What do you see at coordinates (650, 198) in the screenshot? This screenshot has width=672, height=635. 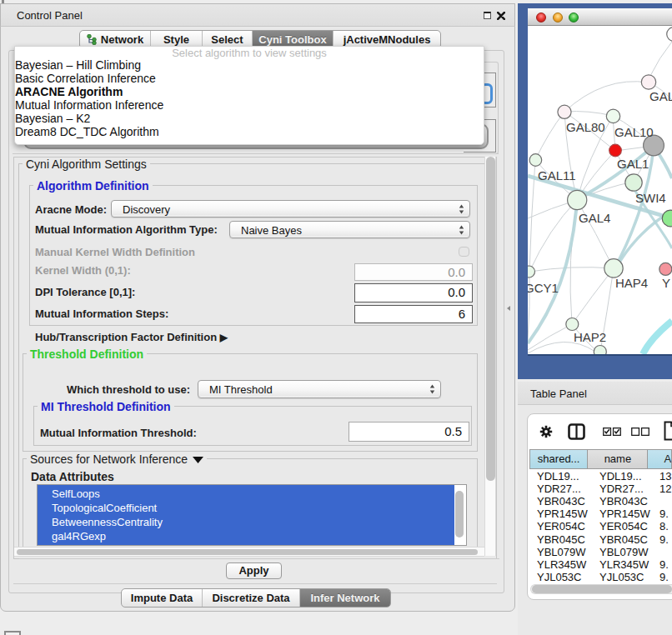 I see `svg-text: SWI4` at bounding box center [650, 198].